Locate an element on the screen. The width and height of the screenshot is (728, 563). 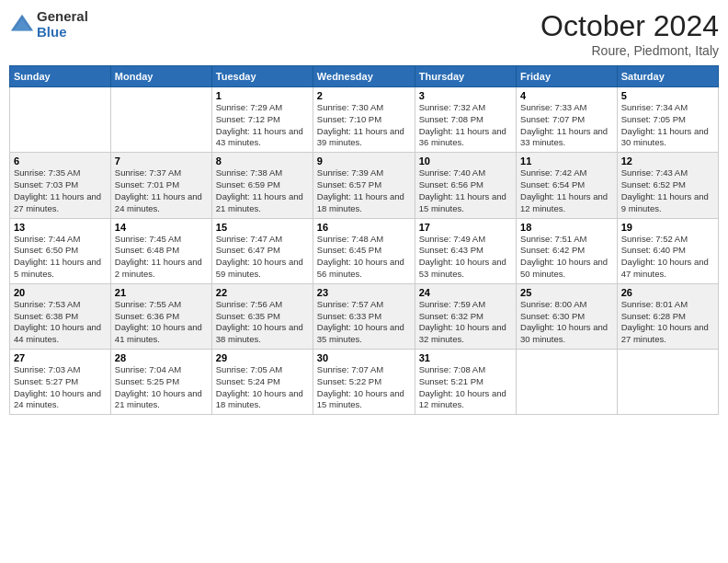
day-info: Sunrise: 7:40 AMSunset: 6:56 PMDaylight:… is located at coordinates (465, 191).